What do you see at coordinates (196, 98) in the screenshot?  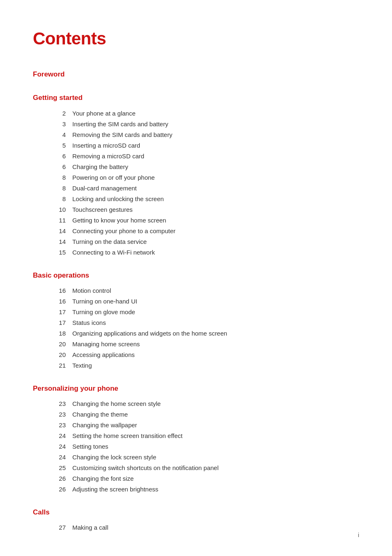 I see `section-heading-getting-started: Getting started` at bounding box center [196, 98].